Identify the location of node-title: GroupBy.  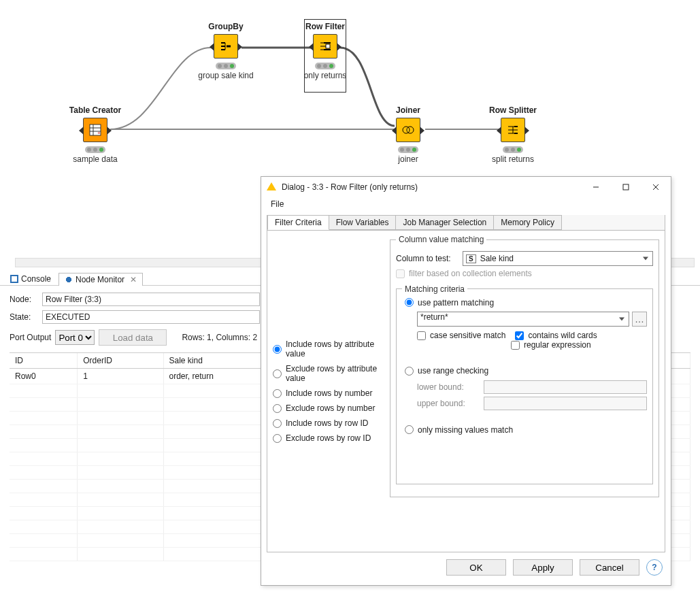
(226, 27).